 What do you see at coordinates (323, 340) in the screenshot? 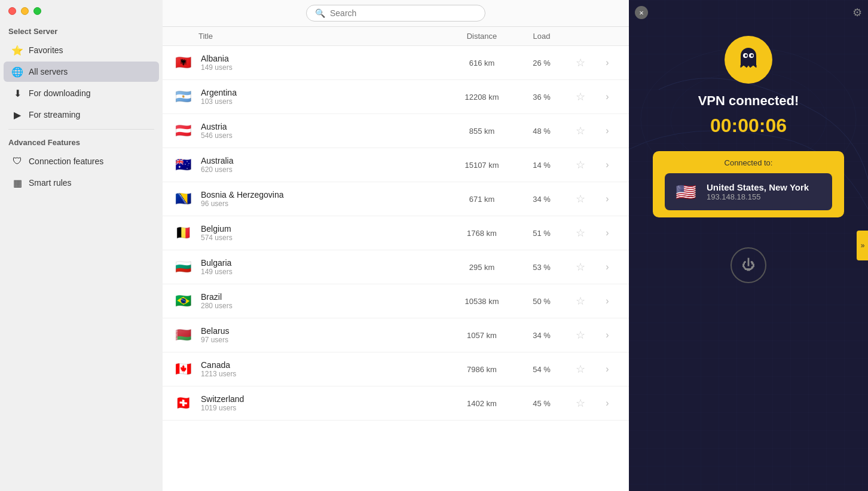
I see `server-users: 97 users` at bounding box center [323, 340].